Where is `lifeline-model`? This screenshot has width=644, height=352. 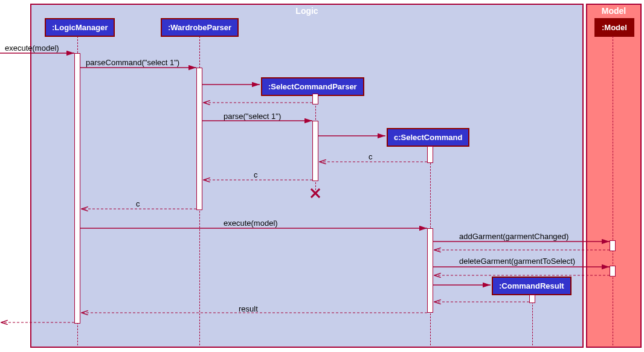 lifeline-model is located at coordinates (613, 191).